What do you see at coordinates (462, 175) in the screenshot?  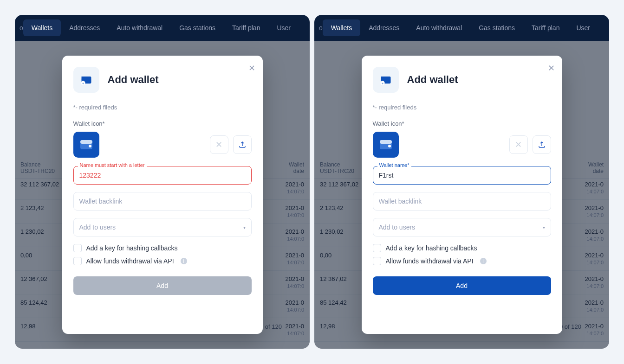 I see `wallet-name-field: Wallet name*` at bounding box center [462, 175].